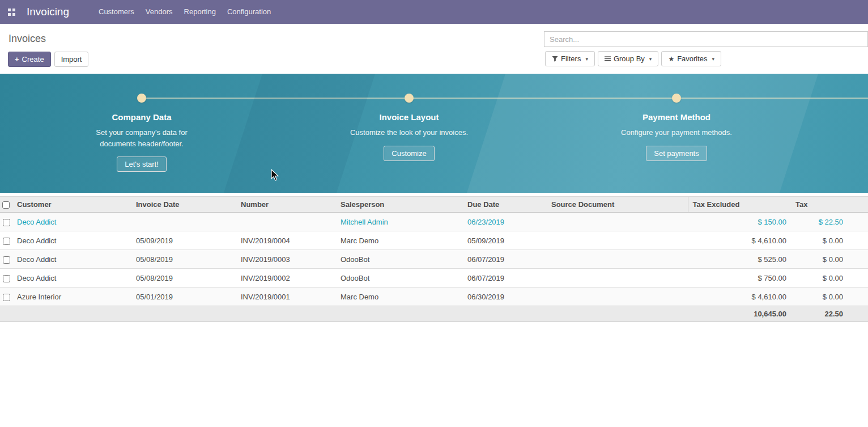  What do you see at coordinates (434, 314) in the screenshot?
I see `table-totals-row: 10,645.00 22.50` at bounding box center [434, 314].